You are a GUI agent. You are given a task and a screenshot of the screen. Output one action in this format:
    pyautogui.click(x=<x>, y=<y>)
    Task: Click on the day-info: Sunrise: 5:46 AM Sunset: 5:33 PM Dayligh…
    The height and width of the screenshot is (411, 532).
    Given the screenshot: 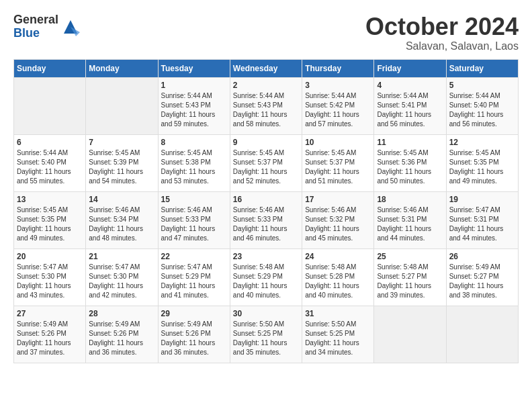 What is the action you would take?
    pyautogui.click(x=266, y=224)
    